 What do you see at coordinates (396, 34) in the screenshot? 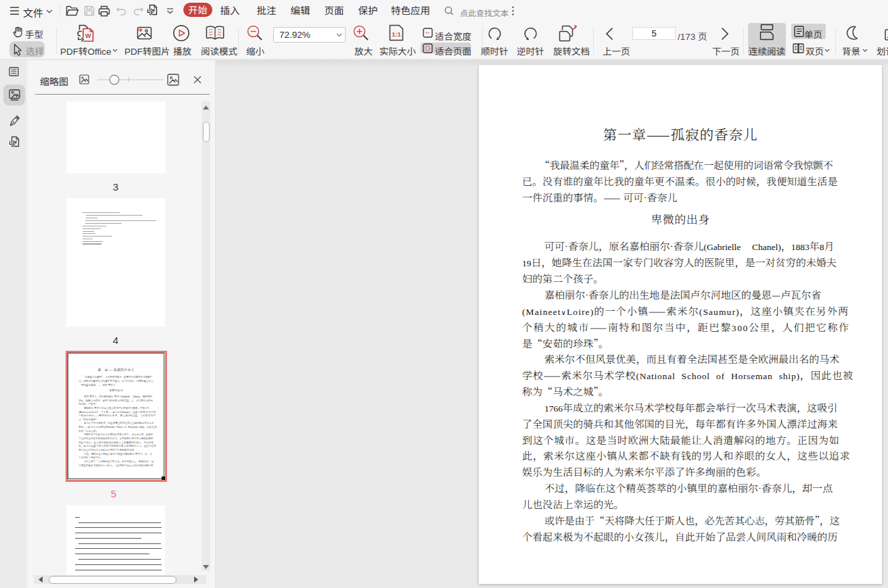
I see `svg-text: 1:1` at bounding box center [396, 34].